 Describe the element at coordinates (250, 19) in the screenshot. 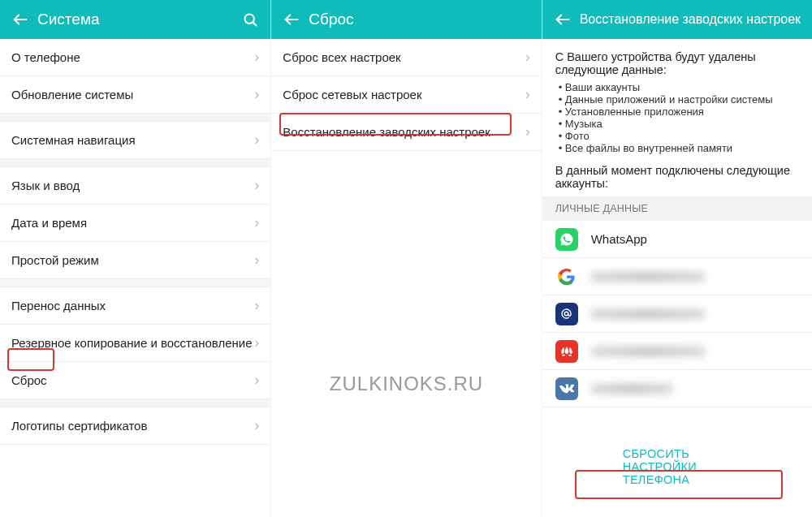

I see `search-icon` at that location.